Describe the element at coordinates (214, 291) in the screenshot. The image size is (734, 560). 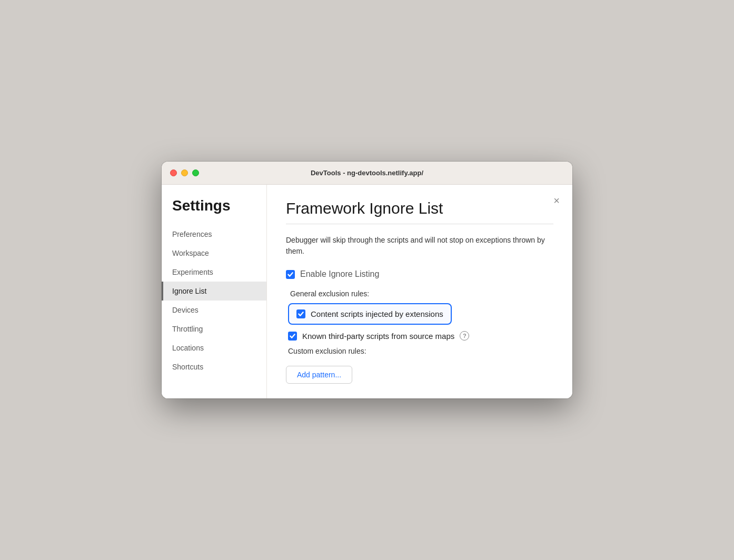
I see `sidebar-item-ignore-list: Ignore List` at that location.